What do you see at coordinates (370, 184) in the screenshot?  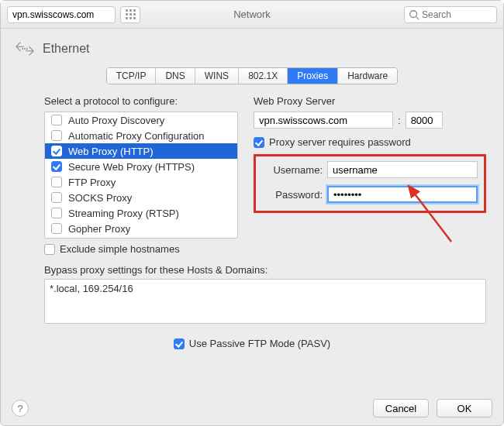 I see `credentials-highlight: Username: Password:` at bounding box center [370, 184].